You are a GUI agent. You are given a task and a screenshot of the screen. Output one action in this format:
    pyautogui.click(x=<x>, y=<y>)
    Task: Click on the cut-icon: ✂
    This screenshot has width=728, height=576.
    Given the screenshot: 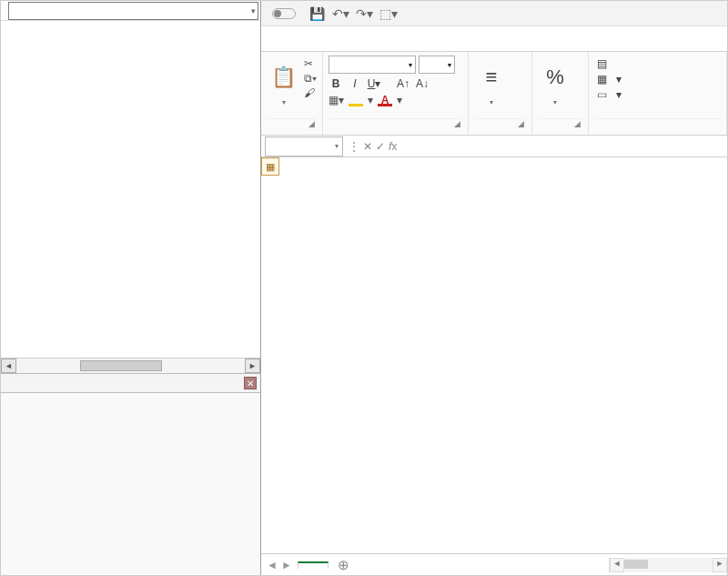 What is the action you would take?
    pyautogui.click(x=310, y=64)
    